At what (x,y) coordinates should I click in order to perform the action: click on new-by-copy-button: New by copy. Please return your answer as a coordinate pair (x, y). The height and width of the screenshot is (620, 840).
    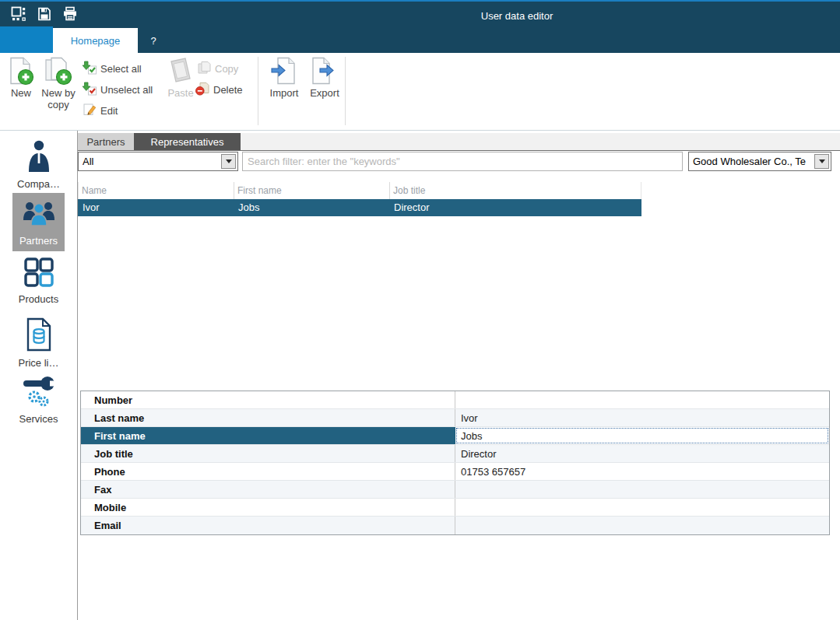
    Looking at the image, I should click on (58, 84).